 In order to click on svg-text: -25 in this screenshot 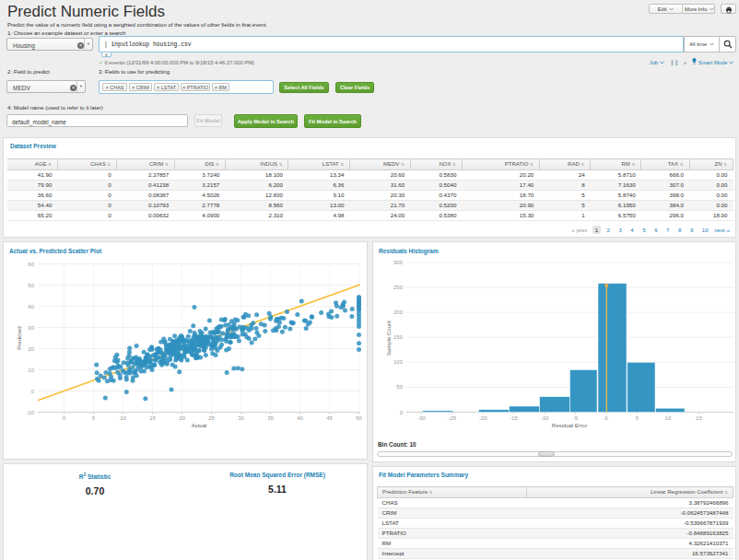, I will do `click(452, 418)`.